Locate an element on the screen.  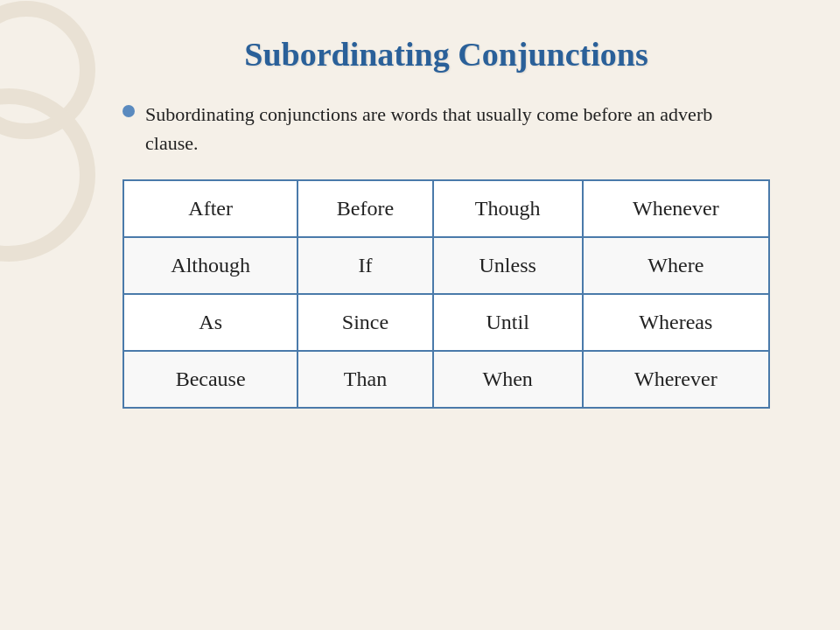
table-row: AlthoughIfUnlessWhere is located at coordinates (446, 266).